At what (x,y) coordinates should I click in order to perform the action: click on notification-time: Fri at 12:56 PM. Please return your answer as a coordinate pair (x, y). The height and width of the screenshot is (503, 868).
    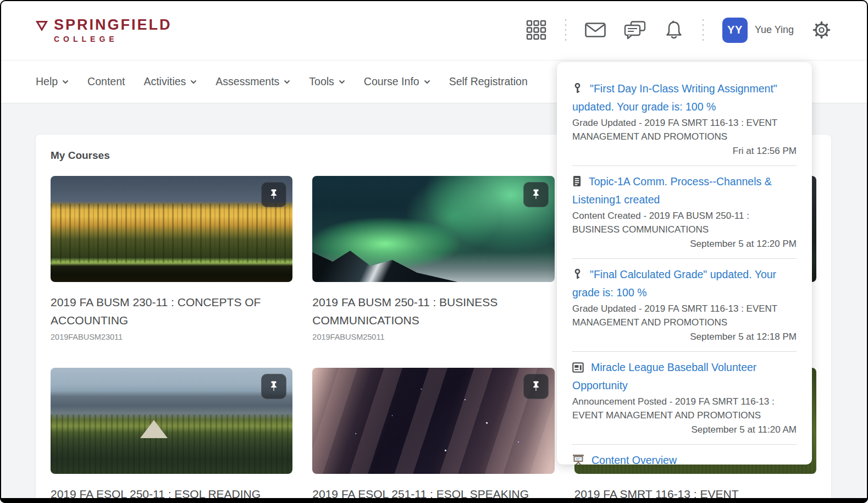
    Looking at the image, I should click on (684, 151).